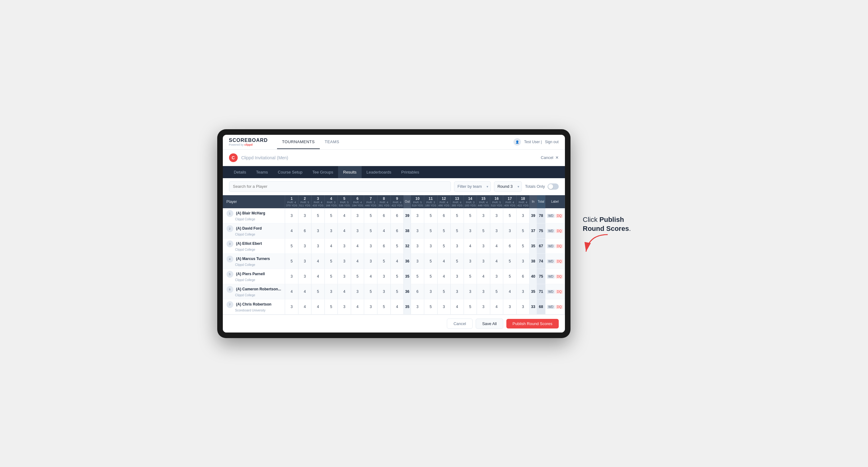 The height and width of the screenshot is (467, 868). Describe the element at coordinates (457, 307) in the screenshot. I see `score-in-13: 4` at that location.